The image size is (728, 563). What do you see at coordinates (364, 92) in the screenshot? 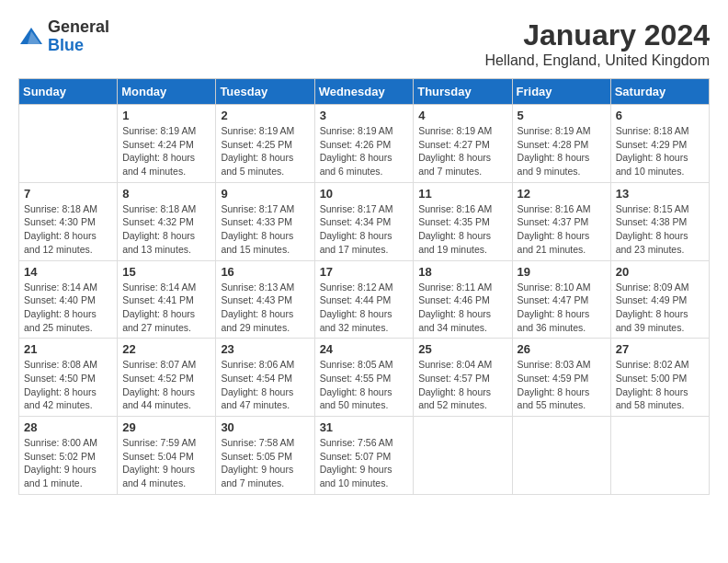
I see `calendar-header: SundayMondayTuesdayWednesdayThursdayFrid…` at bounding box center [364, 92].